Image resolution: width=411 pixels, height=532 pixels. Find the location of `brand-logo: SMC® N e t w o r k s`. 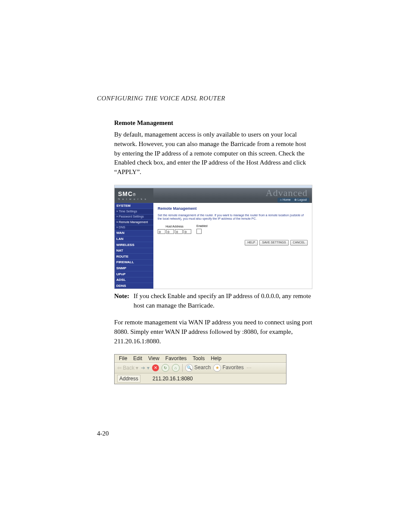

brand-logo: SMC® N e t w o r k s is located at coordinates (134, 196).